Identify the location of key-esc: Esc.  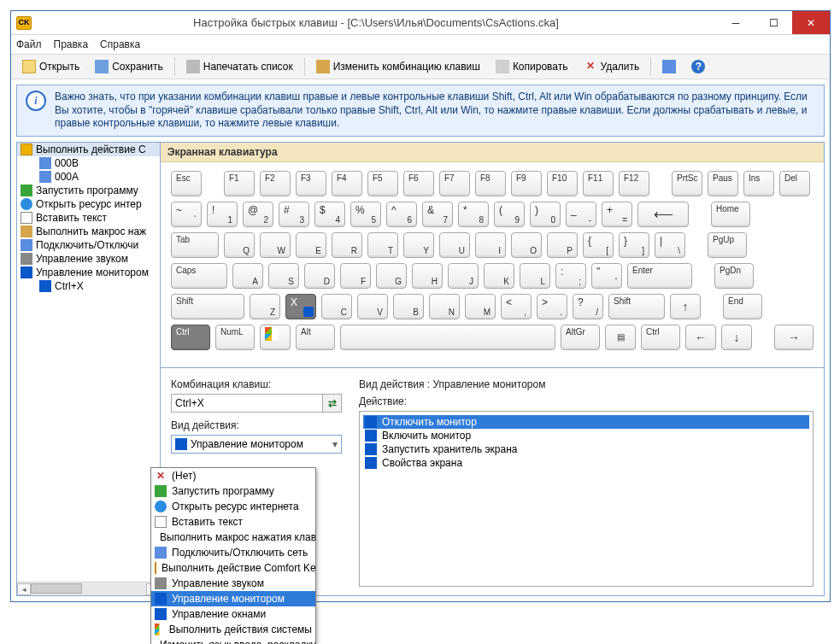
(186, 184).